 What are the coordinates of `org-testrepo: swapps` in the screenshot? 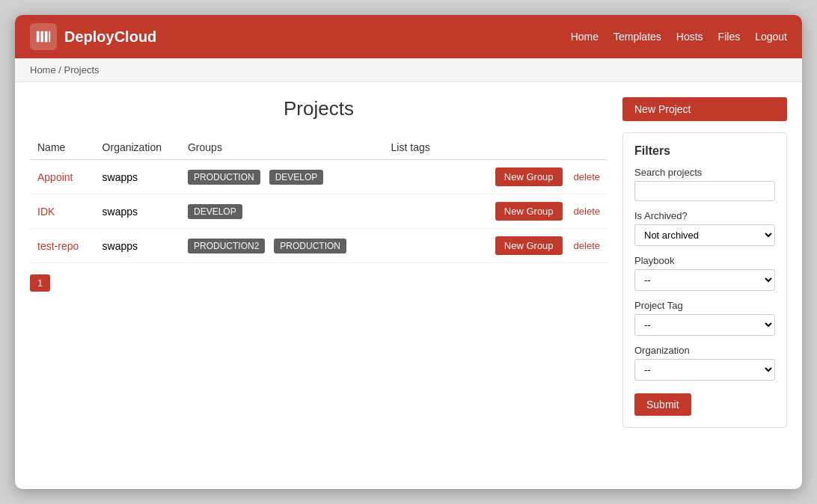 It's located at (138, 246).